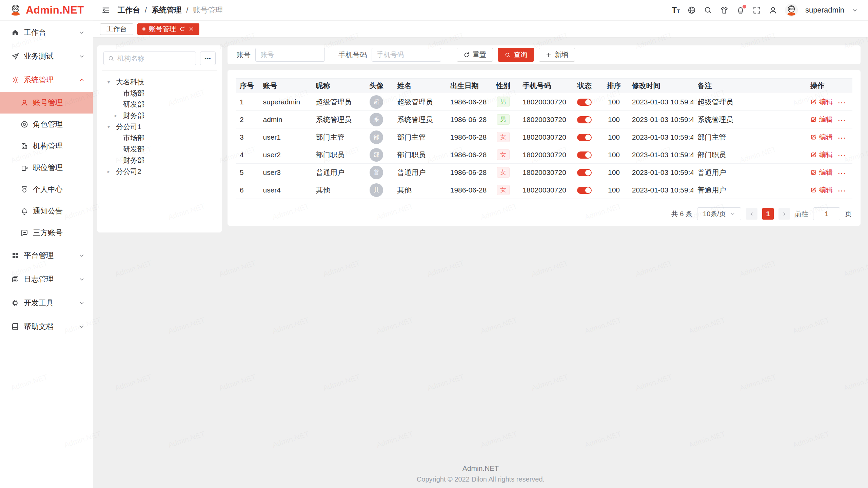 This screenshot has width=868, height=488. I want to click on next-page-button, so click(784, 214).